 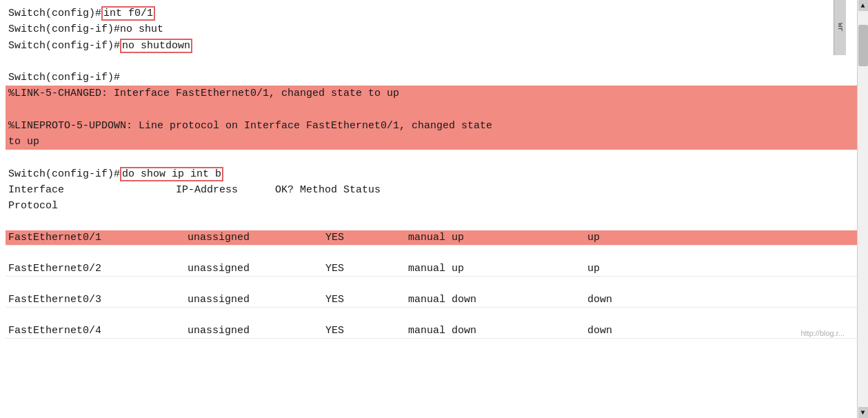 What do you see at coordinates (156, 46) in the screenshot?
I see `command-box-3: no shutdown` at bounding box center [156, 46].